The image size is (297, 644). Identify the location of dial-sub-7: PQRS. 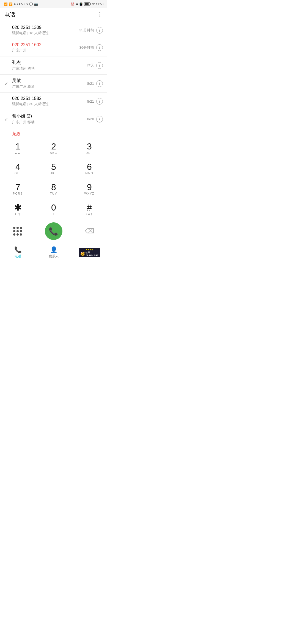
(18, 194).